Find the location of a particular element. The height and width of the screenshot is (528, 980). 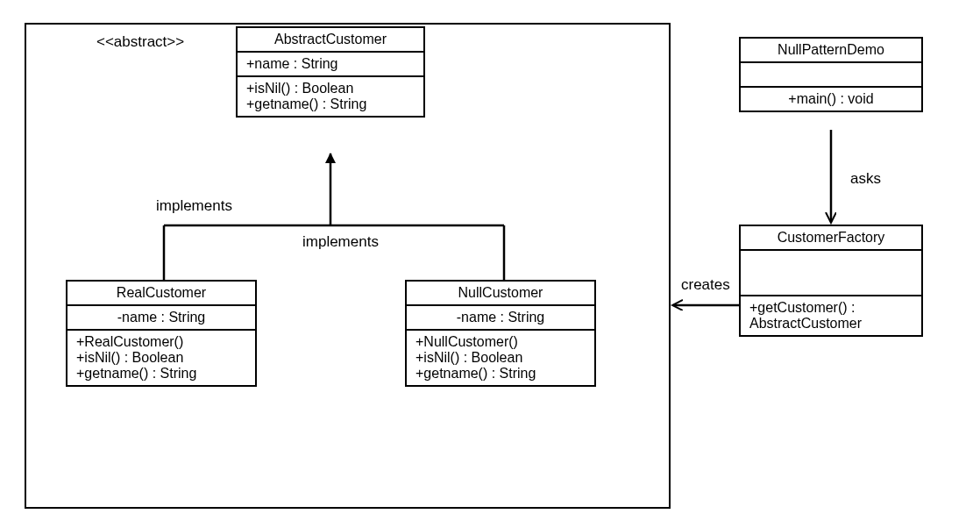

label-asks: asks is located at coordinates (866, 179).